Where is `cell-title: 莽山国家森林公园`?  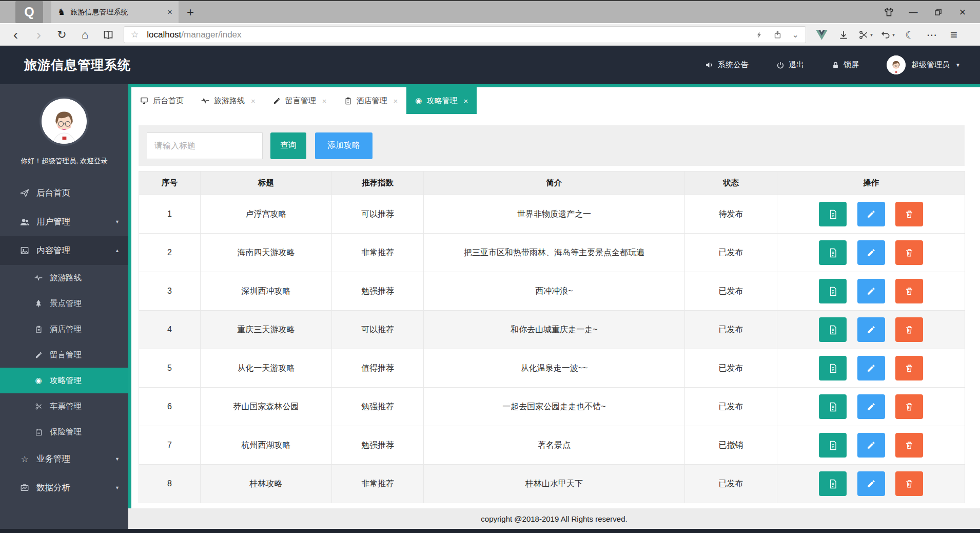 cell-title: 莽山国家森林公园 is located at coordinates (266, 407).